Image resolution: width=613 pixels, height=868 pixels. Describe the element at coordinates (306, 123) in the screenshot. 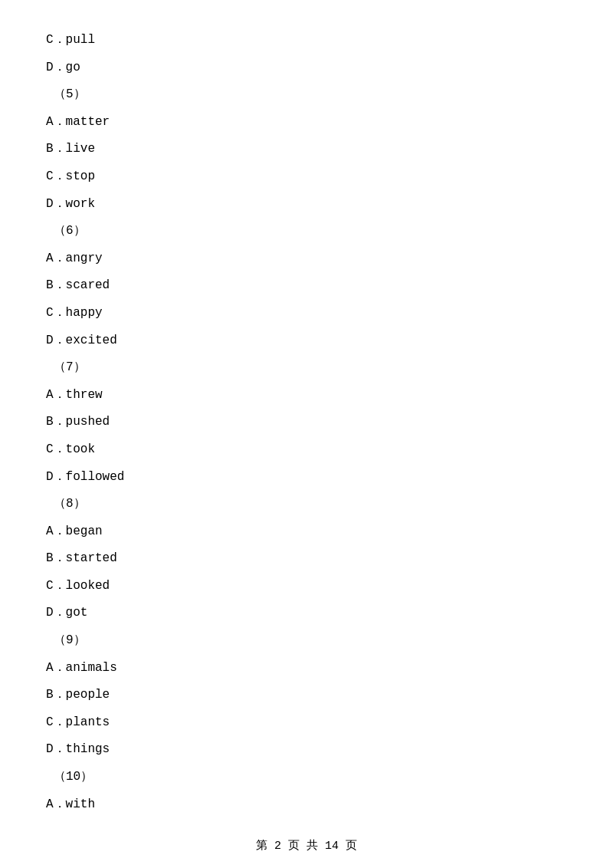

I see `option-a-matter: A．matter` at that location.